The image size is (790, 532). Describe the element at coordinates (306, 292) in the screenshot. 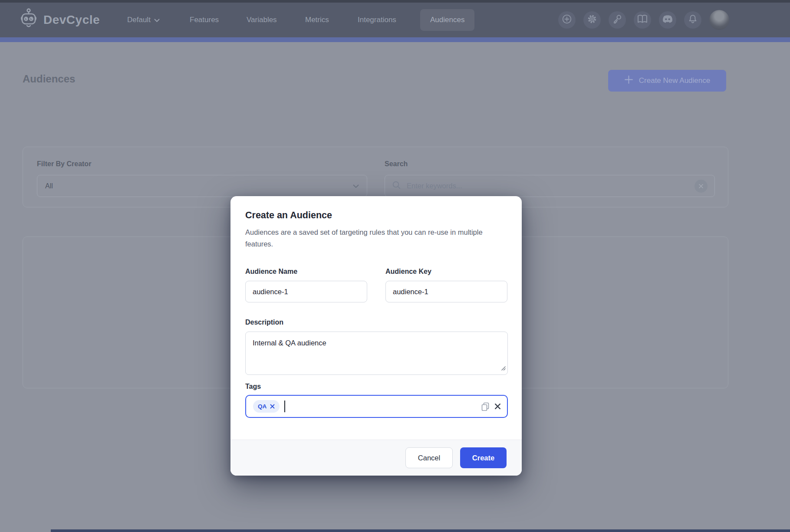

I see `audience-name-input` at that location.